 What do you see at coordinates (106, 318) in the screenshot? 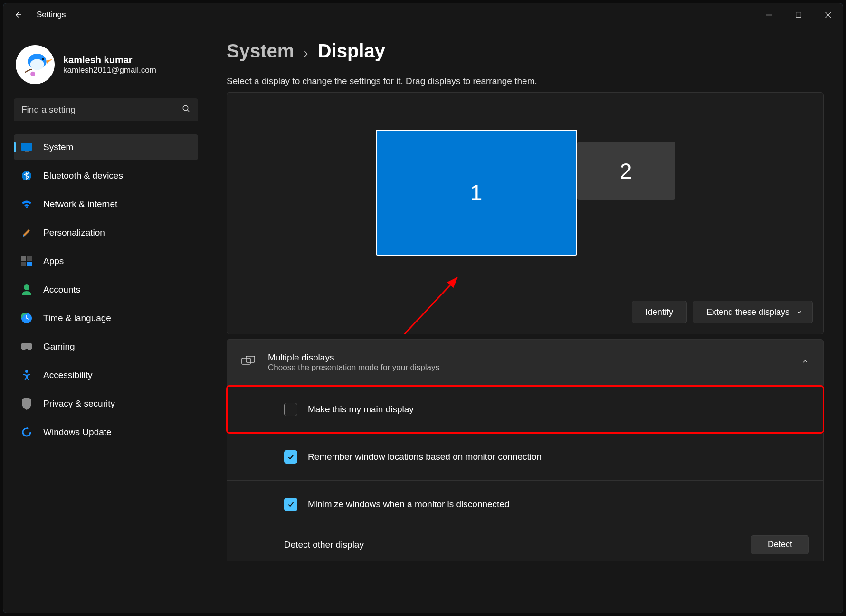
I see `nav-item-time-language: Time & language` at bounding box center [106, 318].